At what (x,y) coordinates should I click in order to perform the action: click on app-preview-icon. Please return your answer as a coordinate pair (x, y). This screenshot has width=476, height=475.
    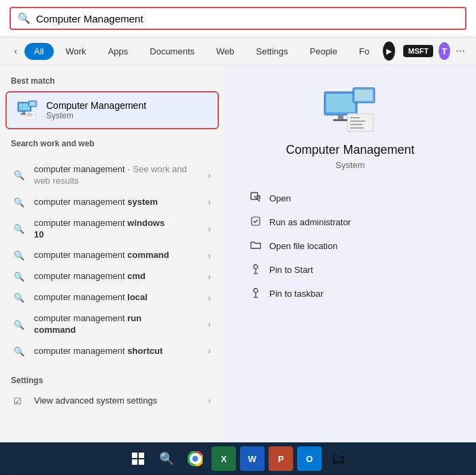
    Looking at the image, I should click on (350, 110).